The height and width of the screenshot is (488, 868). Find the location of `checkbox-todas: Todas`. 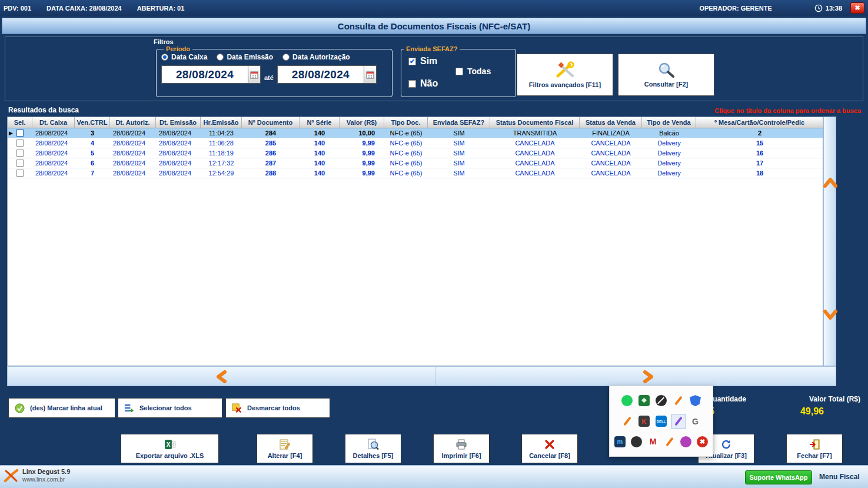

checkbox-todas: Todas is located at coordinates (473, 71).